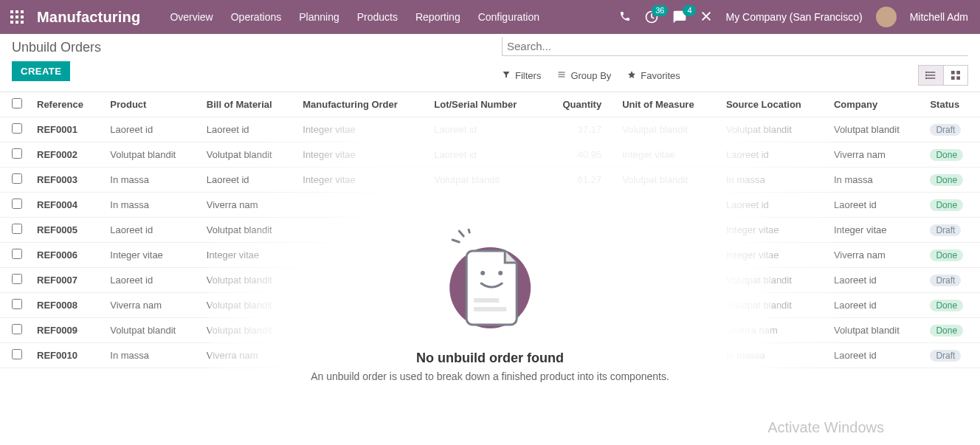  I want to click on table-row: REF0003In massaLaoreet idInteger vitaeVo…, so click(490, 180).